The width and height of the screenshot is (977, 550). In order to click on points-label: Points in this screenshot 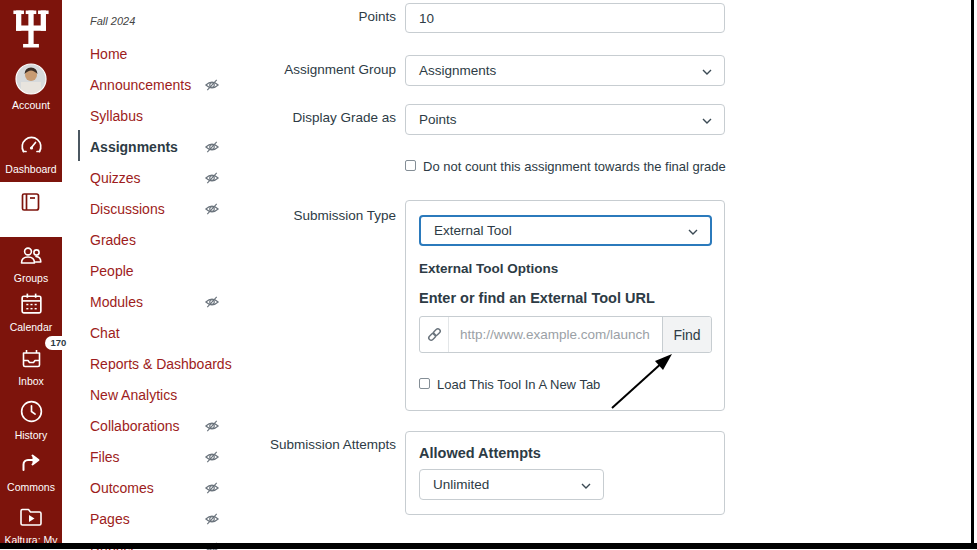, I will do `click(316, 16)`.